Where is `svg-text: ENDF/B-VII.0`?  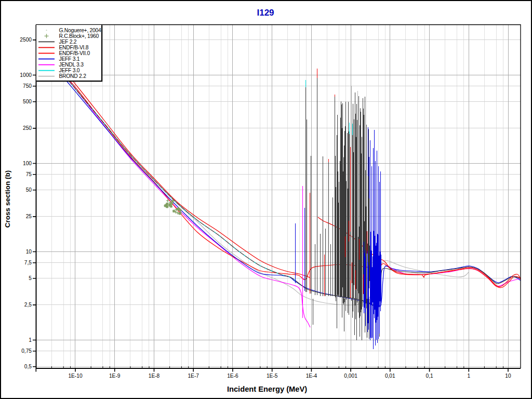 svg-text: ENDF/B-VII.0 is located at coordinates (75, 53).